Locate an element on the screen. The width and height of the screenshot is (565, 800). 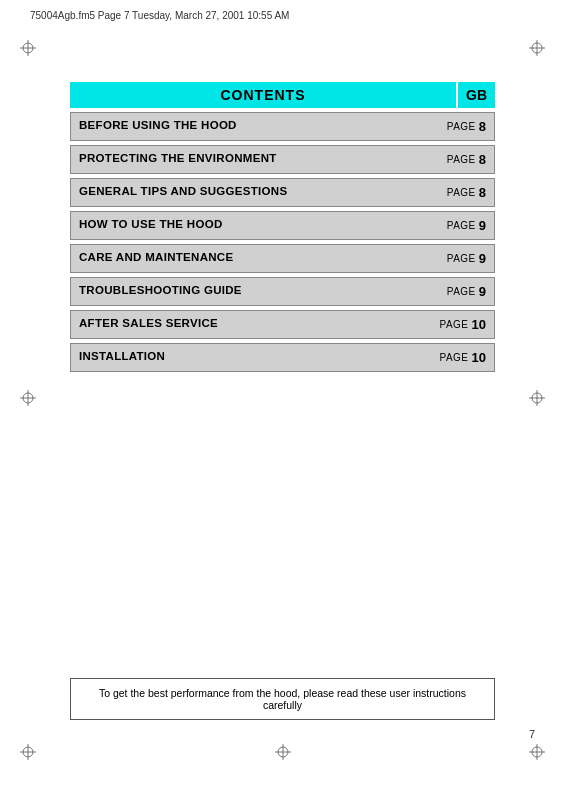
reg-mark-mid-left is located at coordinates (28, 398).